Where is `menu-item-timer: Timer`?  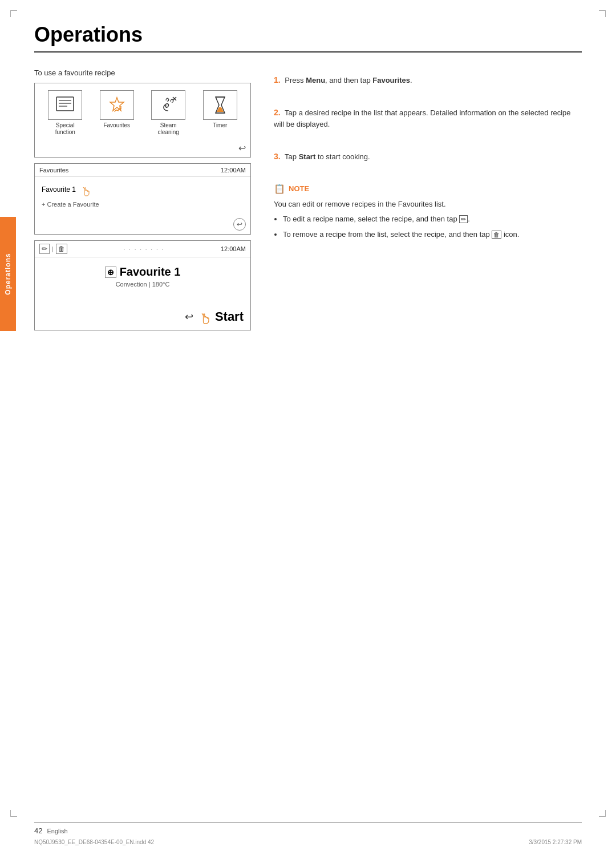
menu-item-timer: Timer is located at coordinates (220, 110).